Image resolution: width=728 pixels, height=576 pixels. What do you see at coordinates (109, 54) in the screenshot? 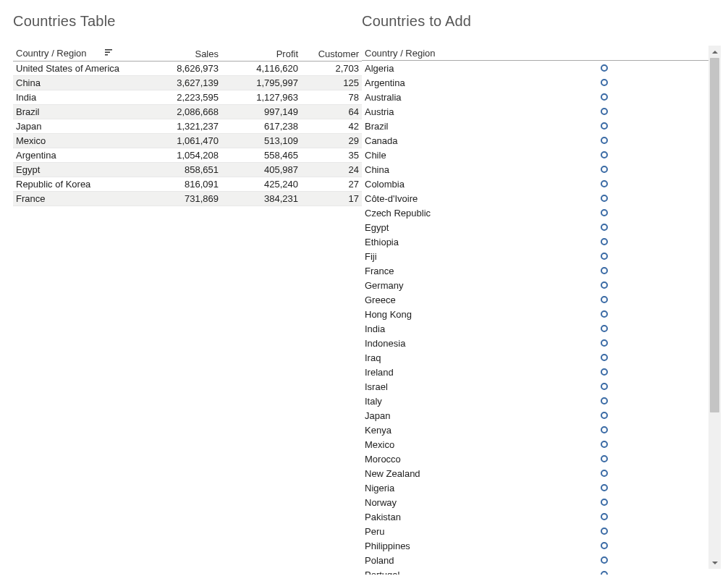
I see `sort-desc-icon` at bounding box center [109, 54].